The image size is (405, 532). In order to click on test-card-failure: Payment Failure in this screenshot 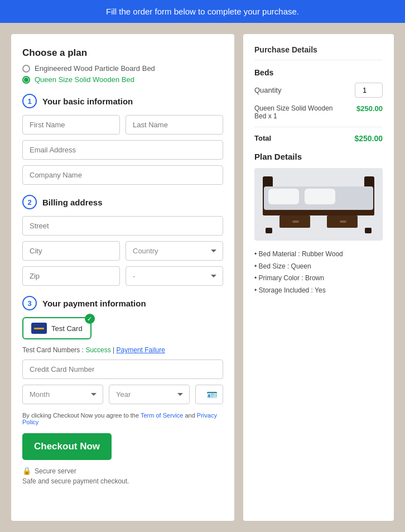, I will do `click(141, 350)`.